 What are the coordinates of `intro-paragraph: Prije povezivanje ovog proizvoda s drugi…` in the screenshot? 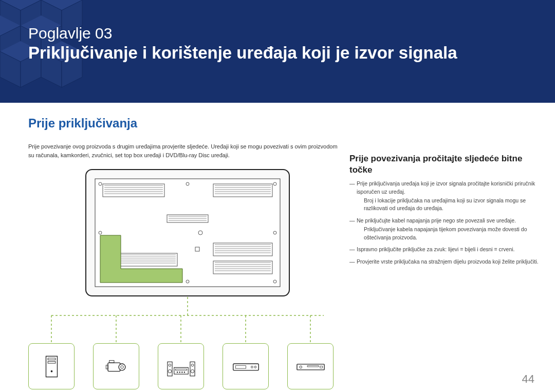 It's located at (185, 151).